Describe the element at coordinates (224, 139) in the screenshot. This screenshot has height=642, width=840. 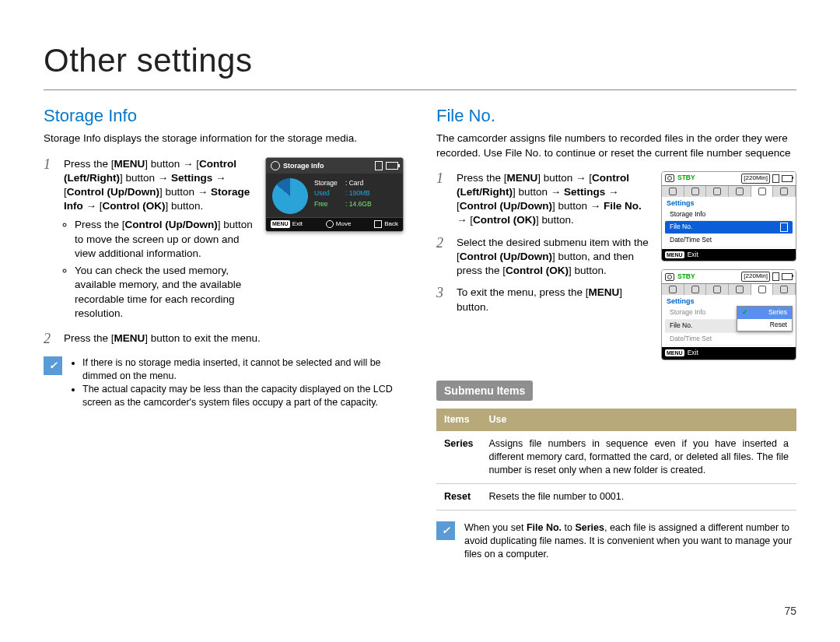
I see `storage-info-intro: Storage Info displays the storage inform…` at that location.